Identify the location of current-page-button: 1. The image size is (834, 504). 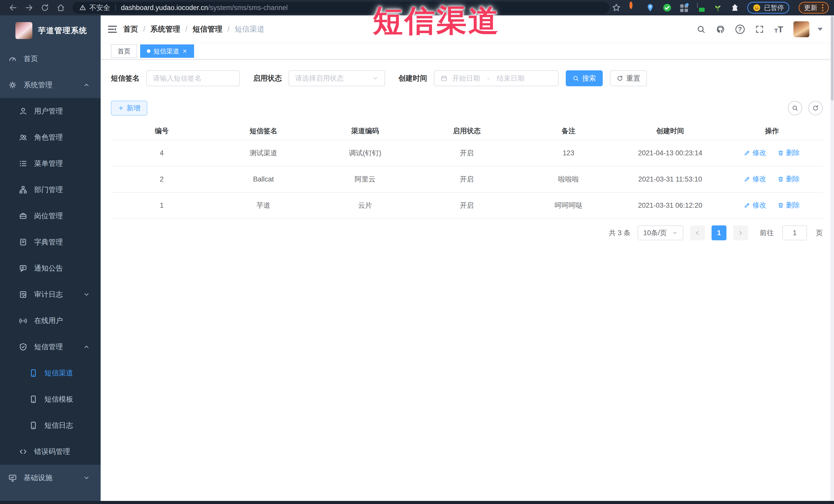
(719, 233).